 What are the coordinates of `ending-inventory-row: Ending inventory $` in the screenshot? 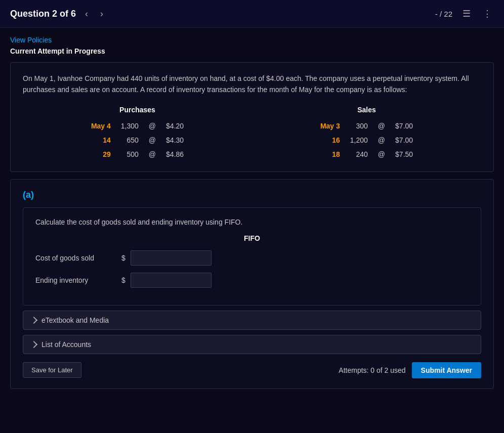 It's located at (252, 280).